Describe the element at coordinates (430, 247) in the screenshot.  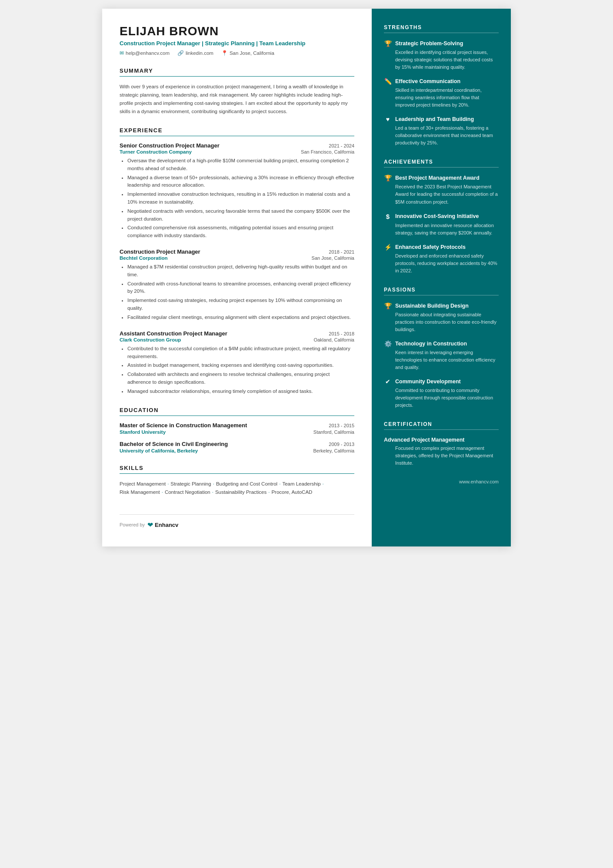
I see `achievement-2-title: Enhanced Safety Protocols` at that location.